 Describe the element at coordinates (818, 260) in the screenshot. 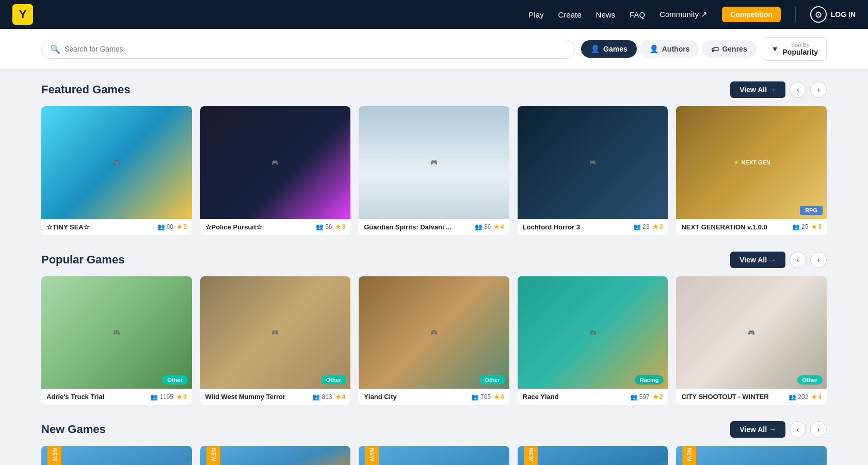

I see `popular-next-arrow: ›` at that location.